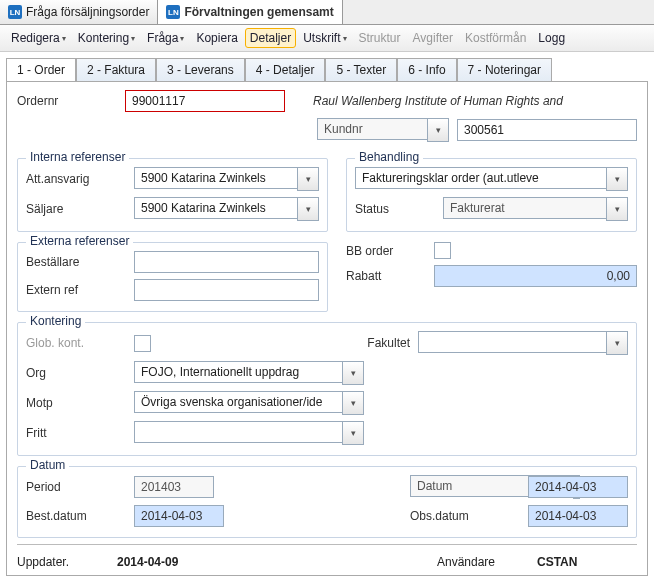 Image resolution: width=654 pixels, height=581 pixels. Describe the element at coordinates (76, 343) in the screenshot. I see `glob-kont-label: Glob. kont.` at that location.